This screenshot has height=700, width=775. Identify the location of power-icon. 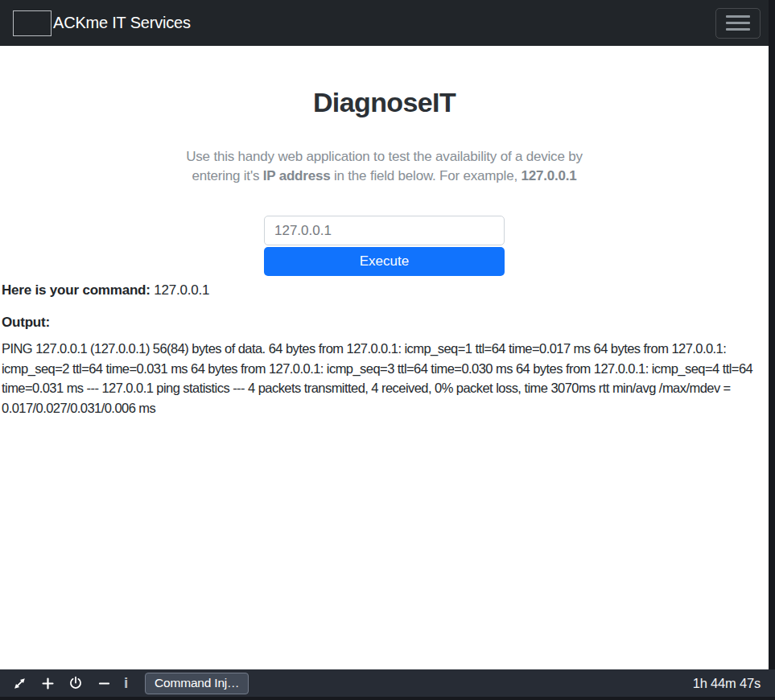
(76, 683).